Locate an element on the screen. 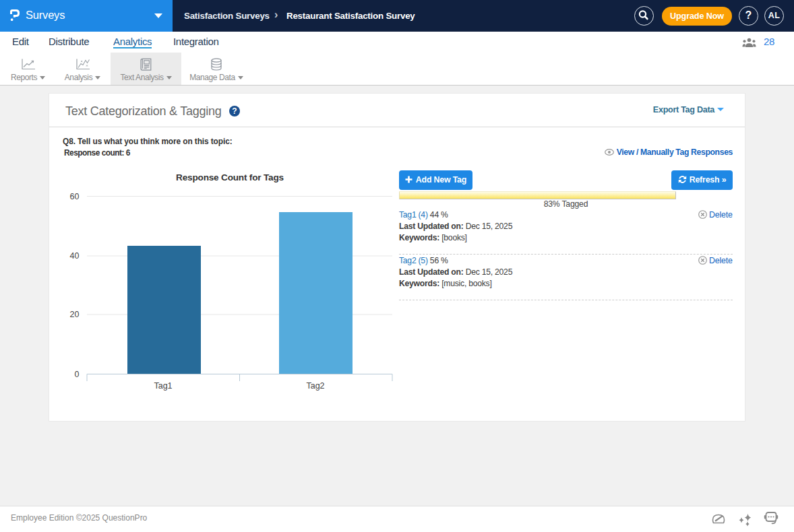  svg-text: 20 is located at coordinates (75, 314).